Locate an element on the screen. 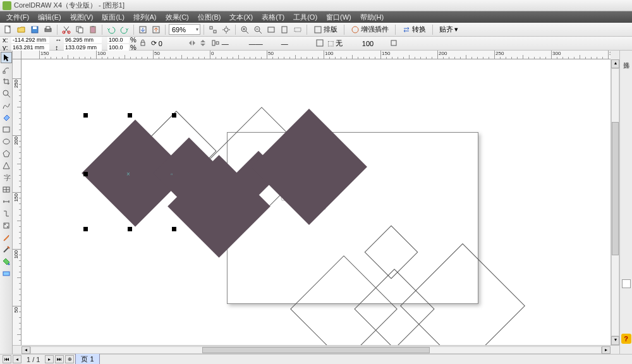 Image resolution: width=632 pixels, height=364 pixels. outline-tool is located at coordinates (6, 250).